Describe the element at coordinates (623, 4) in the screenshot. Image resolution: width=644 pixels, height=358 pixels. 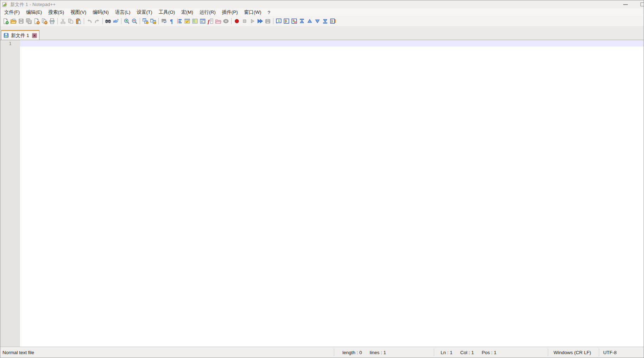
I see `window-controls` at that location.